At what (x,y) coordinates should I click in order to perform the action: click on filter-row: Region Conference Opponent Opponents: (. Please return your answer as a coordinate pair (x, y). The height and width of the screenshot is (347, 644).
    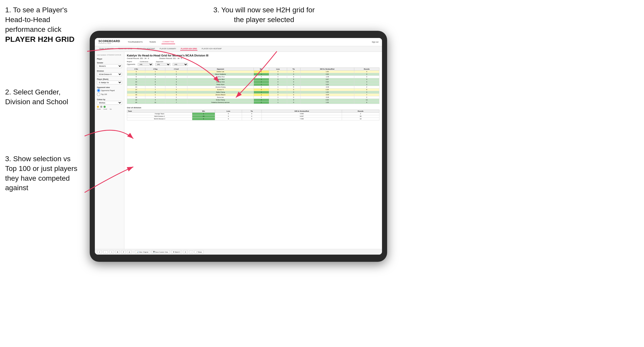
    Looking at the image, I should click on (253, 63).